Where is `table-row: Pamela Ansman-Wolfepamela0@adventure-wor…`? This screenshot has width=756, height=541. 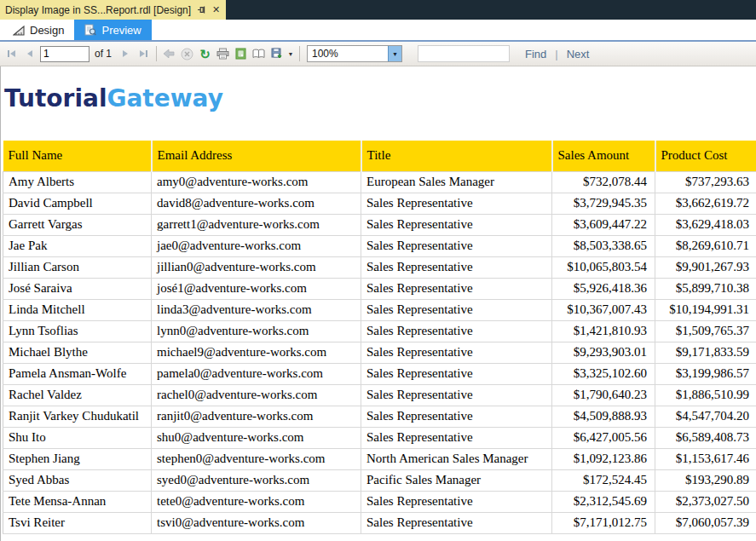
table-row: Pamela Ansman-Wolfepamela0@adventure-wor… is located at coordinates (380, 373).